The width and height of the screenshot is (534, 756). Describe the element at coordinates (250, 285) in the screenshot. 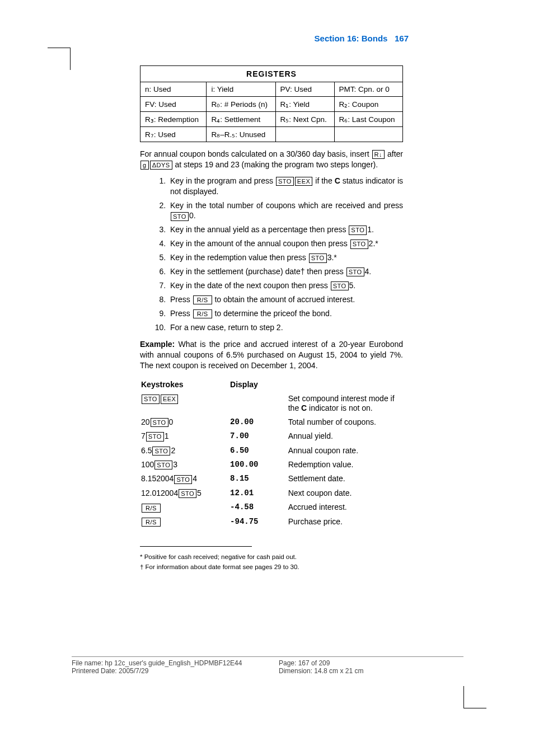

I see `step-text: Key in the date of the next coupon then …` at that location.